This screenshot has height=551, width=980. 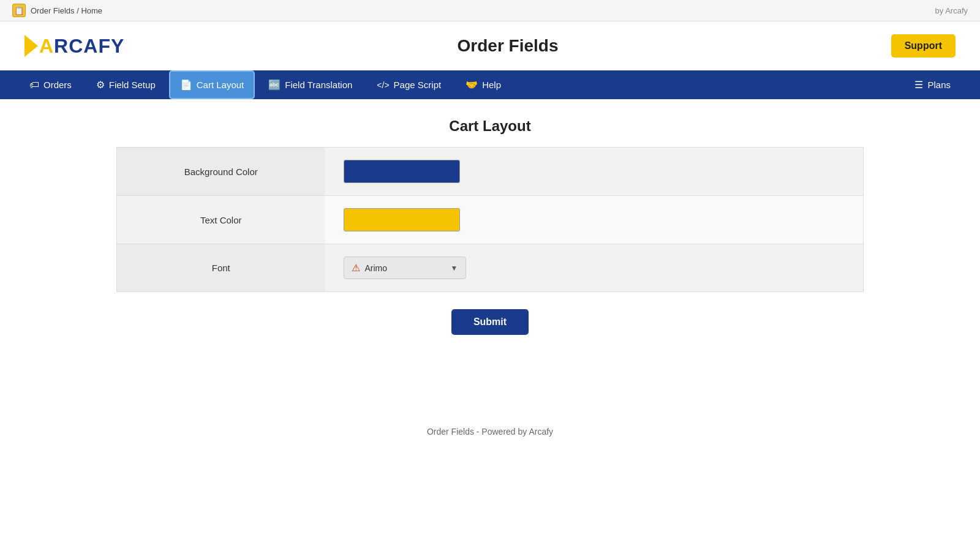 What do you see at coordinates (402, 171) in the screenshot?
I see `background-color-picker` at bounding box center [402, 171].